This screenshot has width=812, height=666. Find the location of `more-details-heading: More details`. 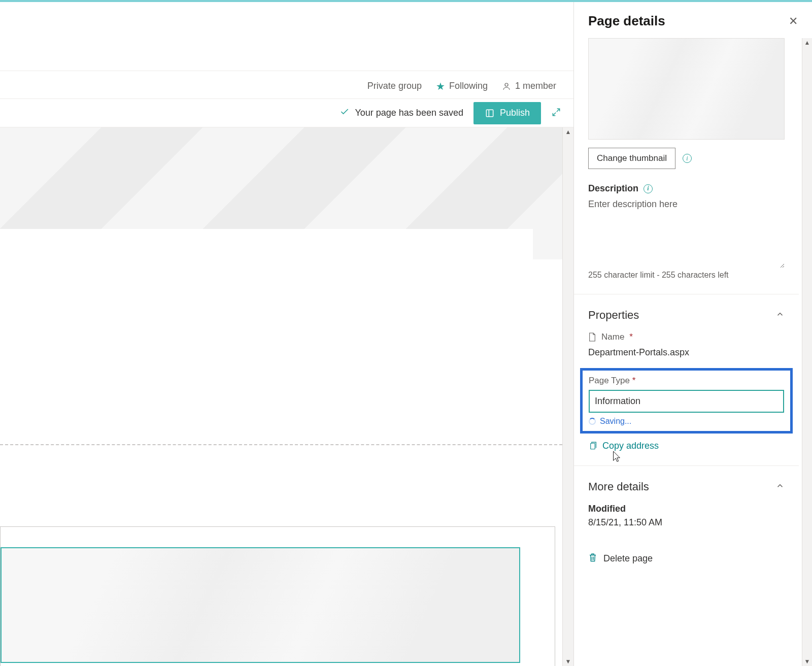

more-details-heading: More details is located at coordinates (619, 487).